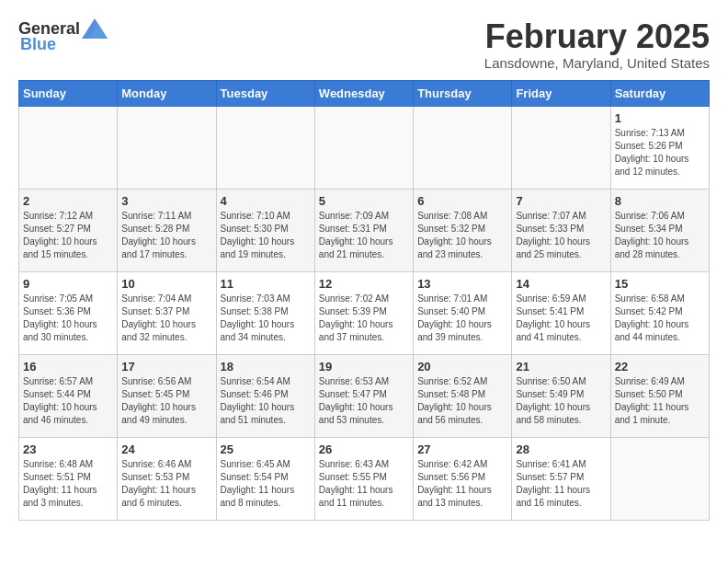  I want to click on calendar-cell: 1Sunrise: 7:13 AM Sunset: 5:26 PM Daylig…, so click(660, 147).